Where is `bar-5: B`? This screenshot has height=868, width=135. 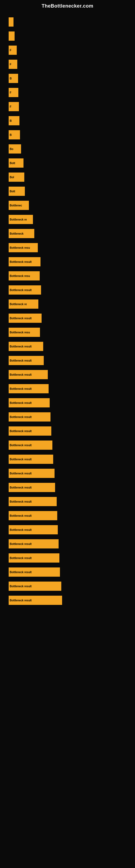 bar-5: B is located at coordinates (13, 78).